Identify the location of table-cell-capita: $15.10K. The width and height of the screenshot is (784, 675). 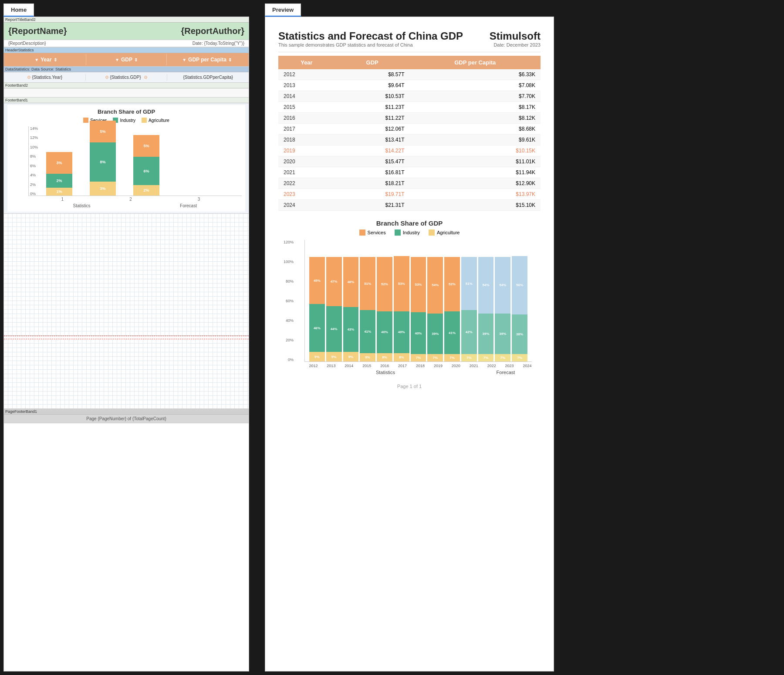
(476, 206).